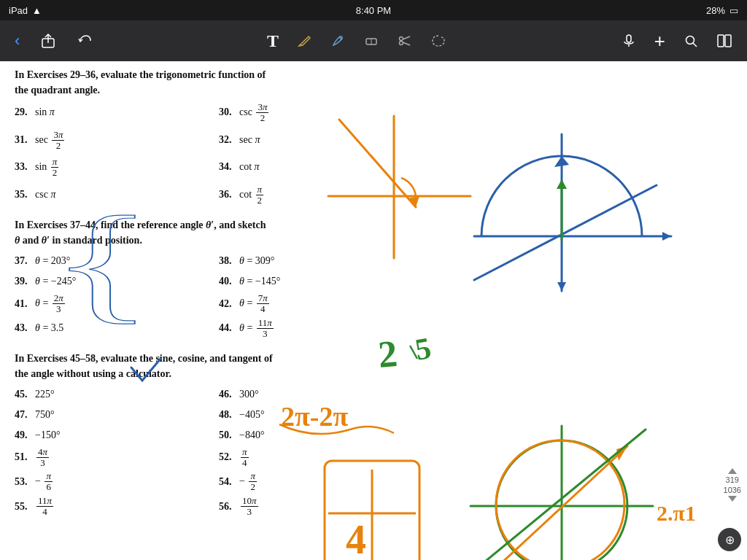 Image resolution: width=747 pixels, height=560 pixels. What do you see at coordinates (374, 41) in the screenshot?
I see `toolbar: ‹ T` at bounding box center [374, 41].